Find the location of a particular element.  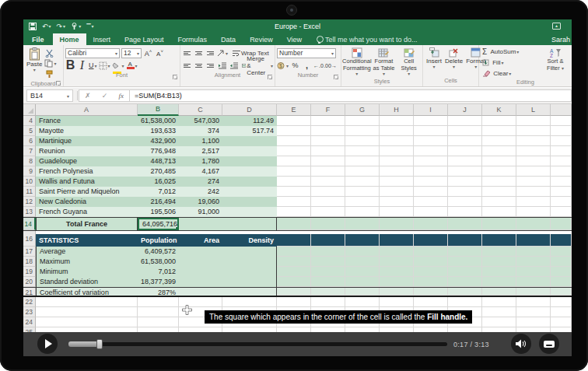

cell-B19: 7,012 is located at coordinates (159, 272).